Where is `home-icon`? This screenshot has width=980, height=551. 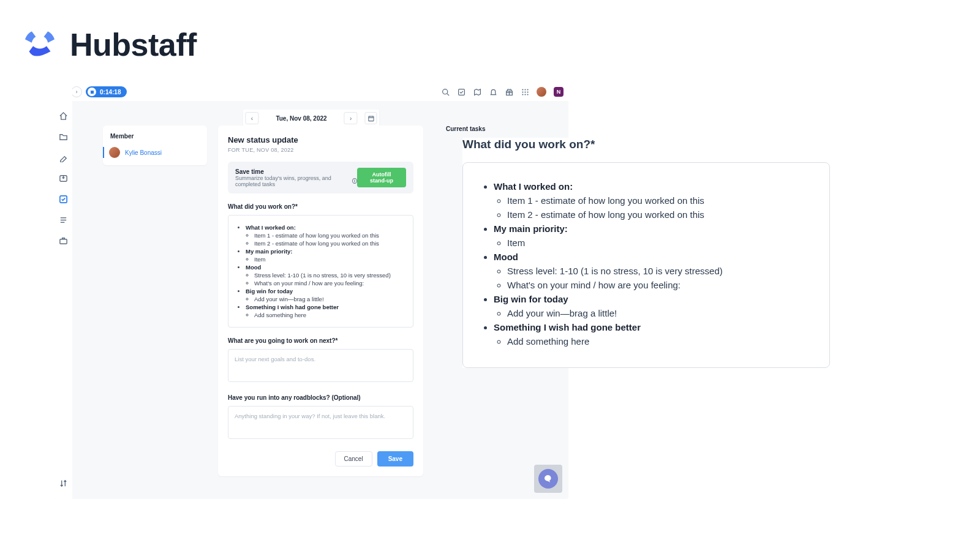 home-icon is located at coordinates (63, 116).